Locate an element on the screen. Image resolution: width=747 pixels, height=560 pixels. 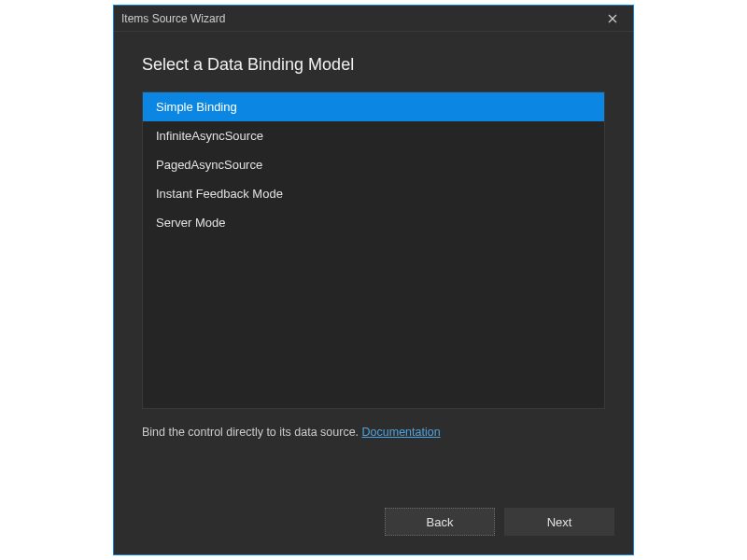
option-label: Instant Feedback Mode is located at coordinates (219, 194).